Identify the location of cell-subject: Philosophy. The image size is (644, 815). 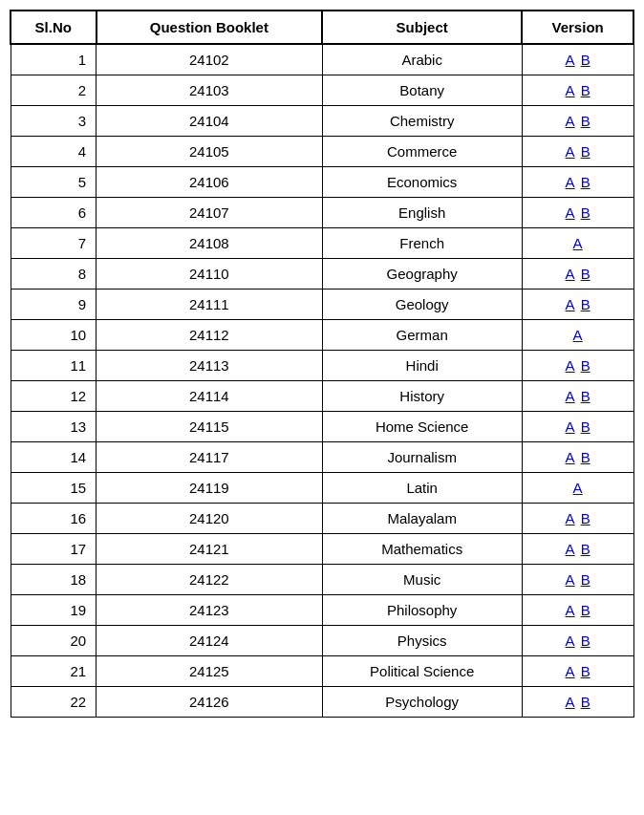
(422, 611).